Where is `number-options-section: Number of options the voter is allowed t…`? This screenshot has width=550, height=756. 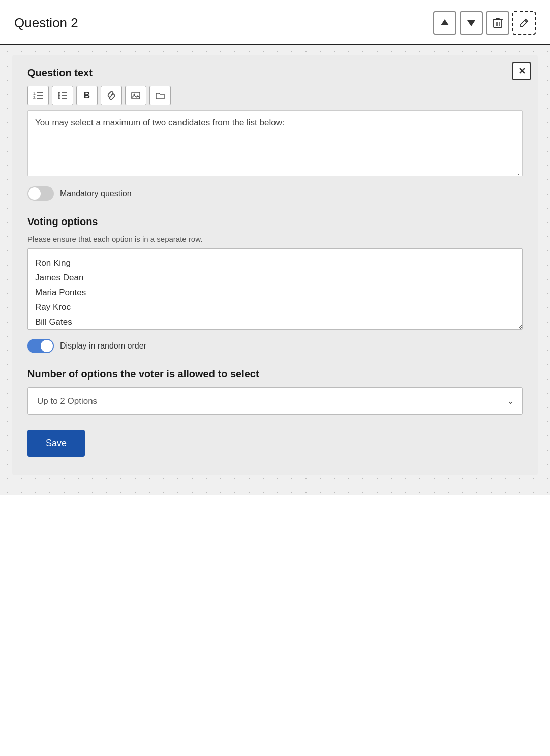 number-options-section: Number of options the voter is allowed t… is located at coordinates (275, 391).